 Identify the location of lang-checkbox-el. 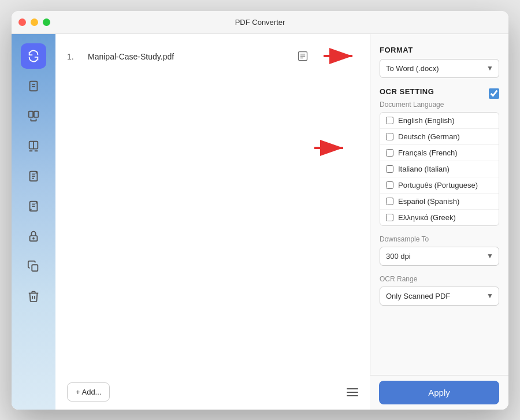
(389, 217).